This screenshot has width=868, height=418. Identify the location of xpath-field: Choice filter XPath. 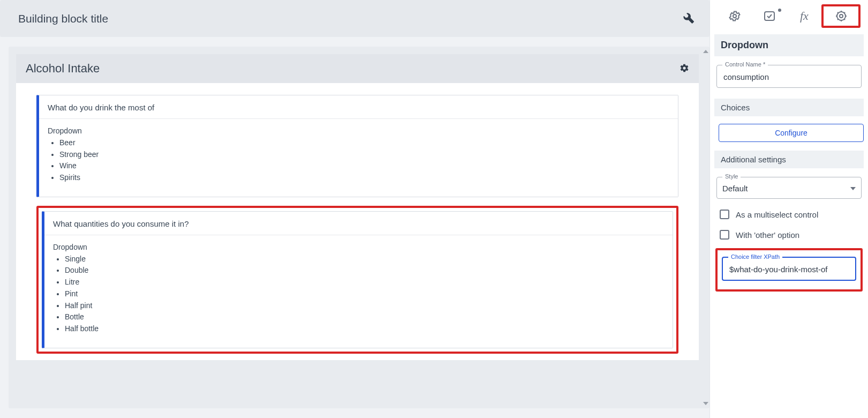
(789, 269).